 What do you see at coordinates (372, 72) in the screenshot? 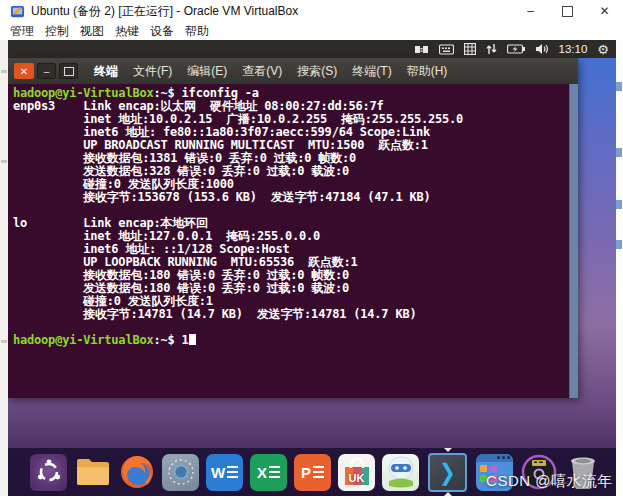
I see `terminal-menu-item: 终端(T)` at bounding box center [372, 72].